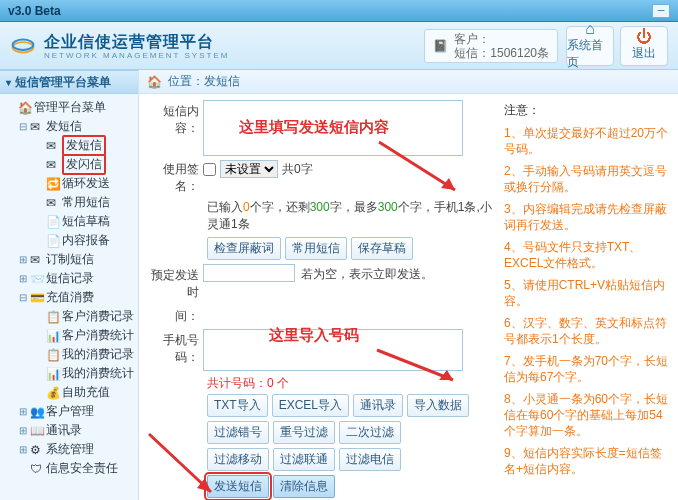 The image size is (678, 500). Describe the element at coordinates (175, 282) in the screenshot. I see `schedule-label: 预定发送时` at that location.